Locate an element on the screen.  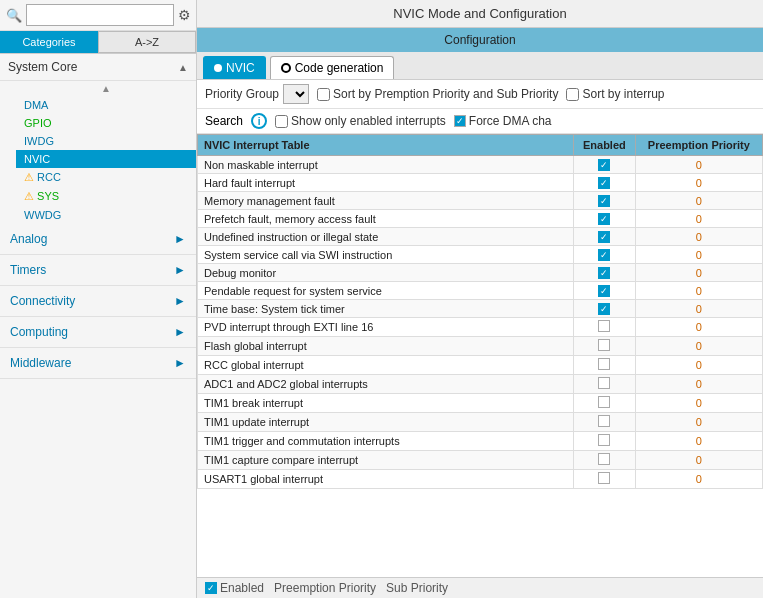
table-row: Flash global interrupt0 is located at coordinates (480, 346).